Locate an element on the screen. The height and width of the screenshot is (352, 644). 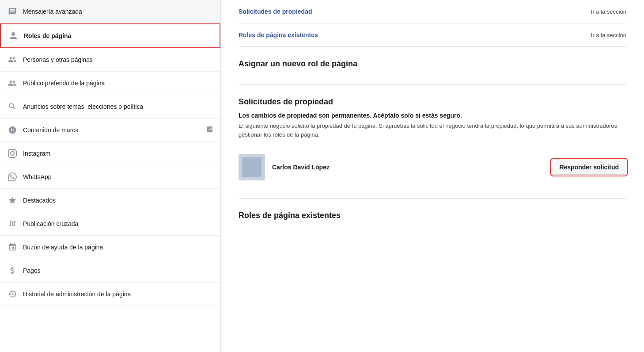
sidebar-item-roles: Roles de página is located at coordinates (110, 36).